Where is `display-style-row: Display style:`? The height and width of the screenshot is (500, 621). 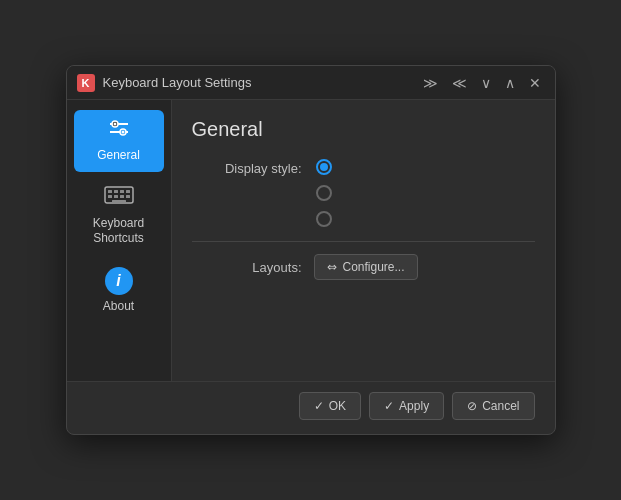 display-style-row: Display style: is located at coordinates (364, 193).